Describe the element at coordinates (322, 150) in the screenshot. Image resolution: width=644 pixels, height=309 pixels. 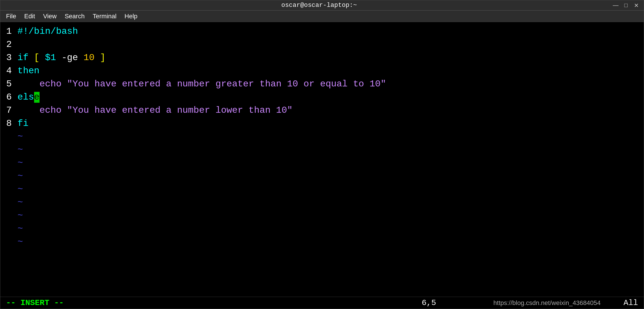
I see `tilde-line-2: ~` at that location.